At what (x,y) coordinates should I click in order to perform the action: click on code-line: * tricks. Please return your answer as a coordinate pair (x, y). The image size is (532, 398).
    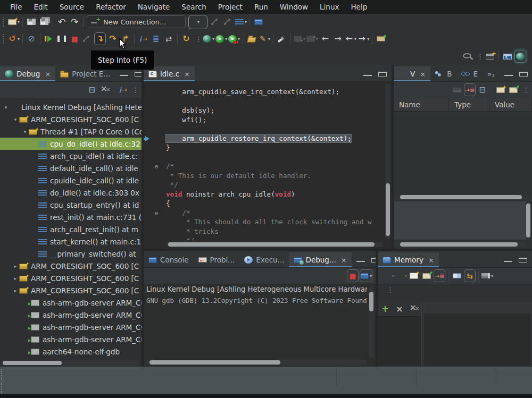
    Looking at the image, I should click on (264, 232).